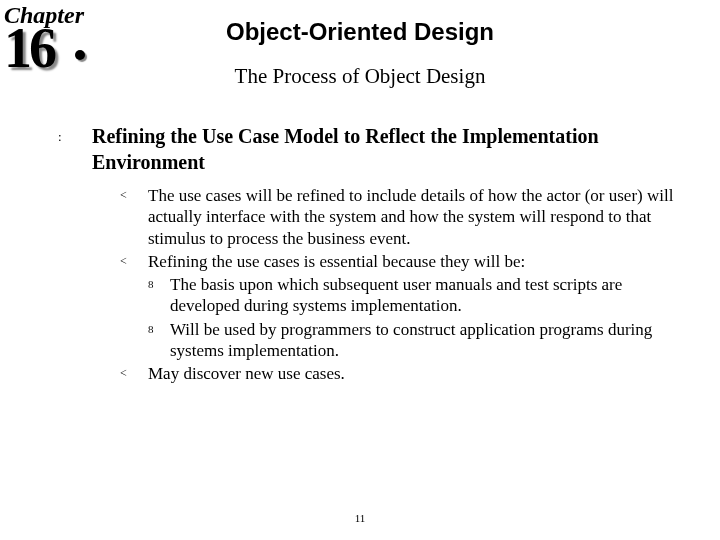 The height and width of the screenshot is (540, 720). What do you see at coordinates (419, 217) in the screenshot?
I see `item-text: The use cases will be refined to include…` at bounding box center [419, 217].